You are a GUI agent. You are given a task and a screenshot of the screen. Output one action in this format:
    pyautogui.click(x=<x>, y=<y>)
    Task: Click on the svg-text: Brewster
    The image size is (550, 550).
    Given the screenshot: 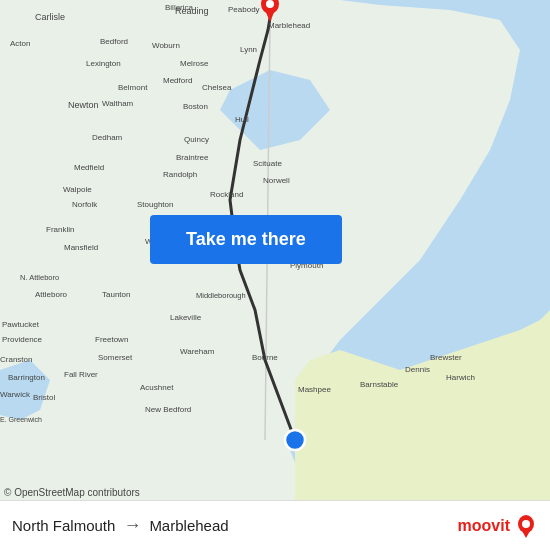 What is the action you would take?
    pyautogui.click(x=446, y=358)
    